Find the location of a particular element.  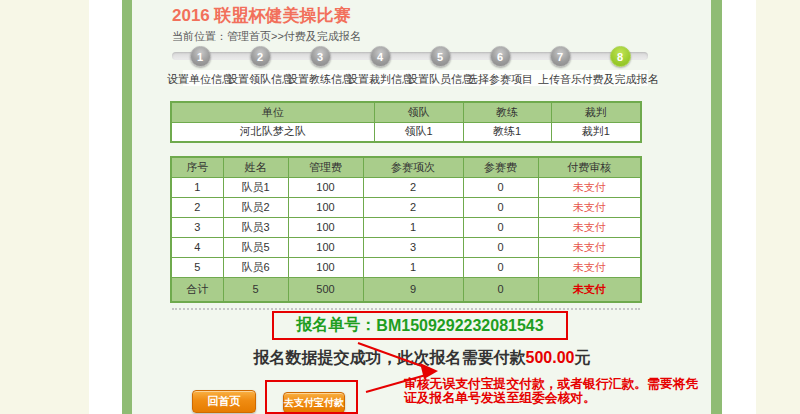

annotation-note-line2: 证及报名单号发送至组委会核对。 is located at coordinates (564, 398).